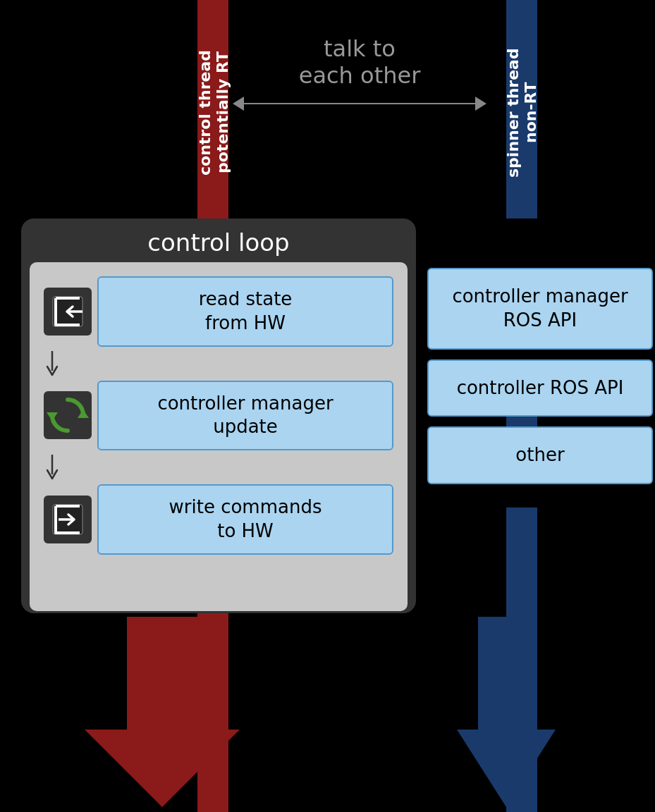 The width and height of the screenshot is (655, 812). What do you see at coordinates (540, 455) in the screenshot?
I see `other-box: other` at bounding box center [540, 455].